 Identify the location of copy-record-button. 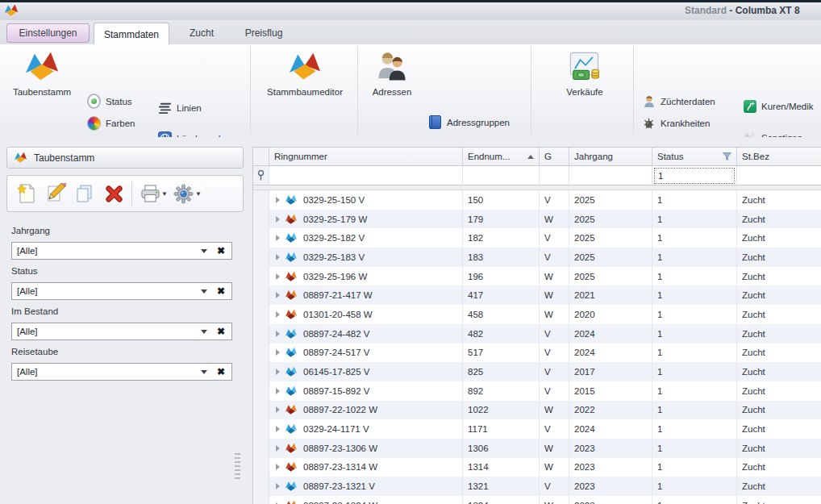
(85, 194).